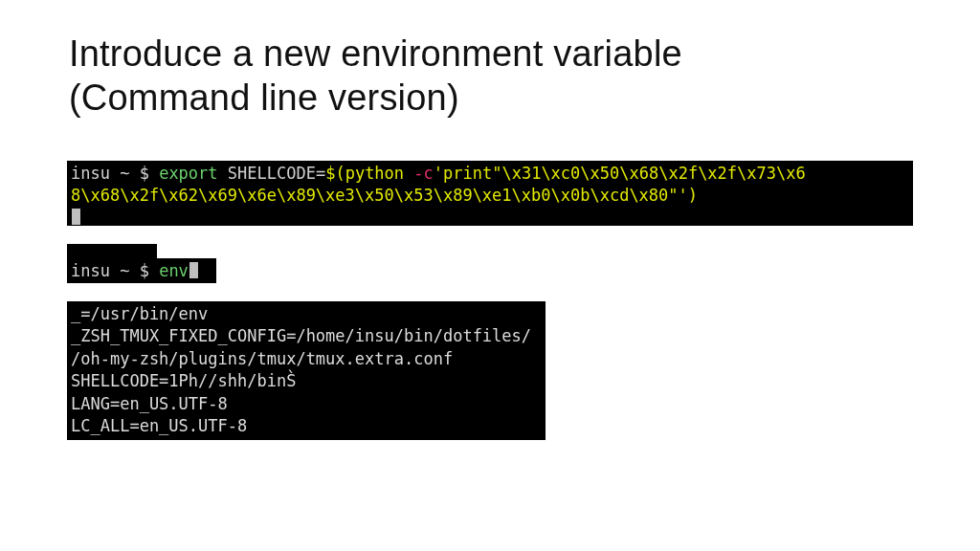 This screenshot has height=551, width=980. What do you see at coordinates (149, 404) in the screenshot?
I see `env-line-5: LANG=en_US.UTF-8` at bounding box center [149, 404].